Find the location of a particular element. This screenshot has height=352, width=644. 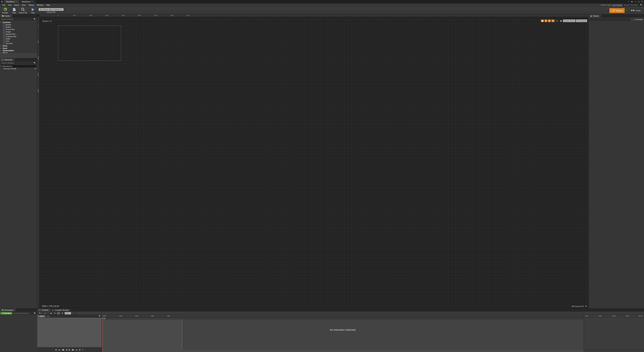

play-button: Play is located at coordinates (33, 10).